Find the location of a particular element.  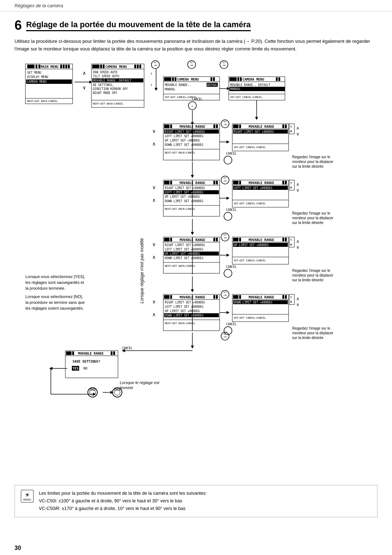

svg-text: TILT SPEED AUTO is located at coordinates (106, 76).